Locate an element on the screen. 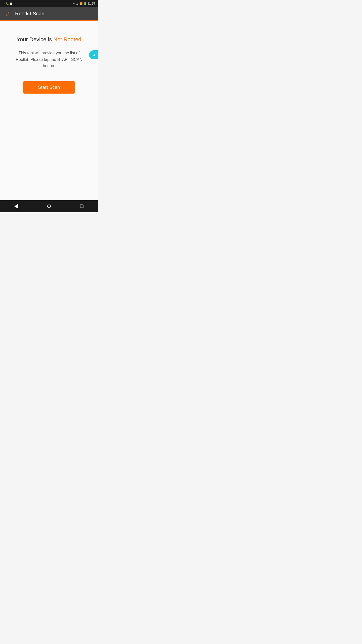 The height and width of the screenshot is (644, 362). app-bar: # Rootkit Scan is located at coordinates (49, 14).